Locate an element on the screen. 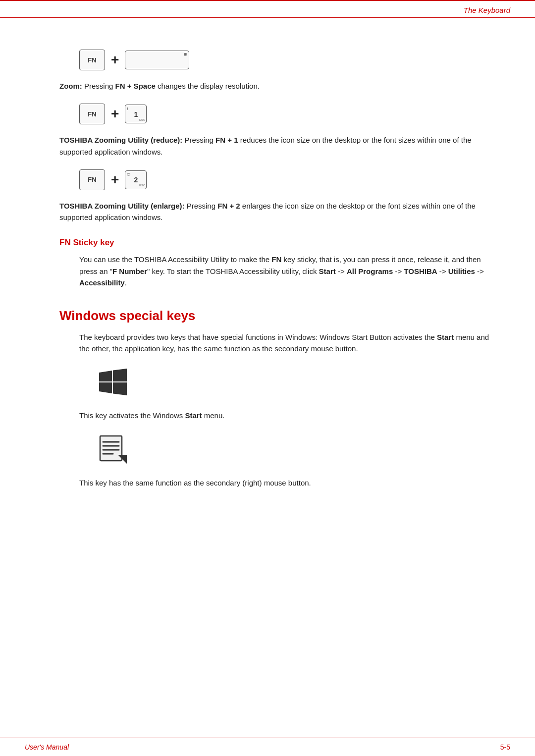  space-key-icon: ⊞ is located at coordinates (185, 54).